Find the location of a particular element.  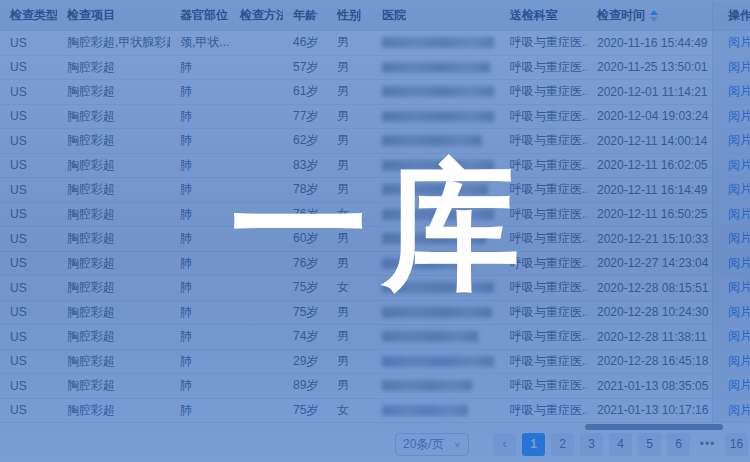

table-row: US 胸腔彩超 肺 77岁 男 呼吸与重症医... 2020-12-04 19:… is located at coordinates (375, 118).